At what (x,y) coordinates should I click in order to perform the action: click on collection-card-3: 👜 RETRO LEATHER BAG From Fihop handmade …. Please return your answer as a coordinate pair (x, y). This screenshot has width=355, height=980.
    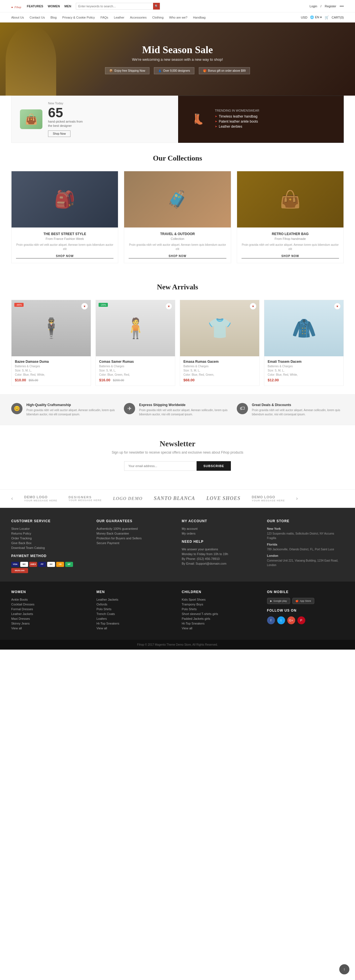
    Looking at the image, I should click on (290, 217).